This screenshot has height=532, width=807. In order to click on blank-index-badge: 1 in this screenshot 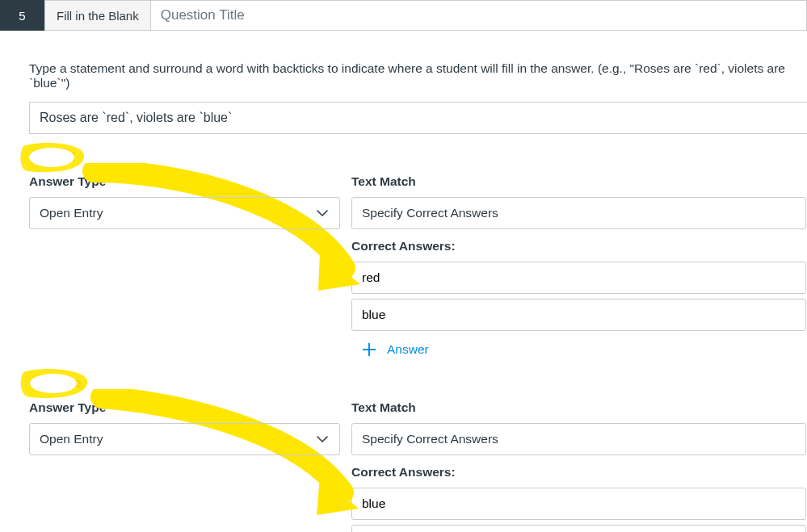, I will do `click(38, 157)`.